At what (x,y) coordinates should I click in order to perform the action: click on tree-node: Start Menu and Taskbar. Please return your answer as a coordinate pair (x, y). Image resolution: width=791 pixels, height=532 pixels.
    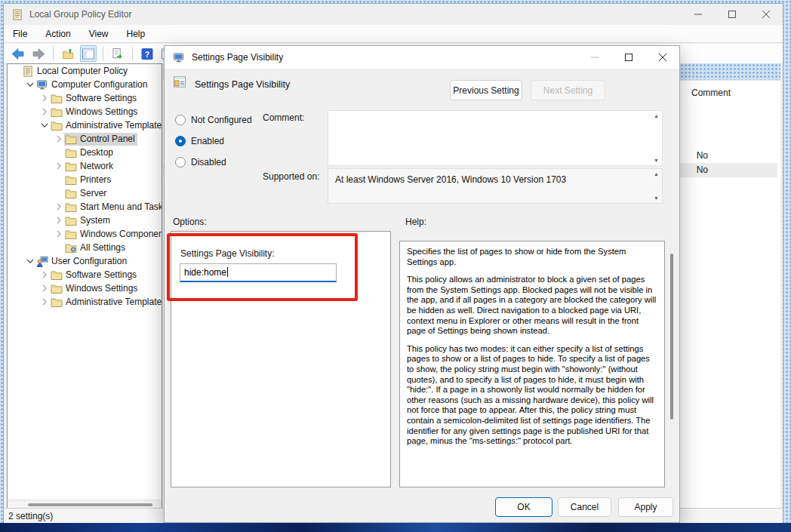
    Looking at the image, I should click on (113, 207).